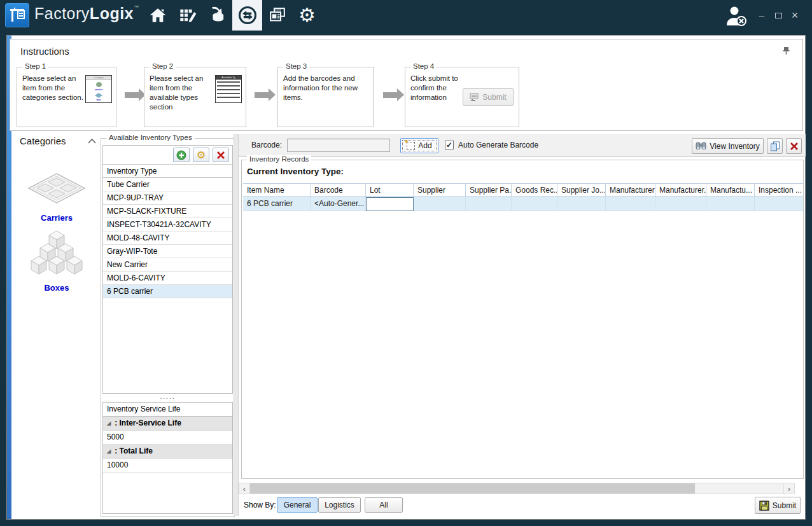 Image resolution: width=812 pixels, height=526 pixels. Describe the element at coordinates (57, 256) in the screenshot. I see `boxes-stack-icon` at that location.